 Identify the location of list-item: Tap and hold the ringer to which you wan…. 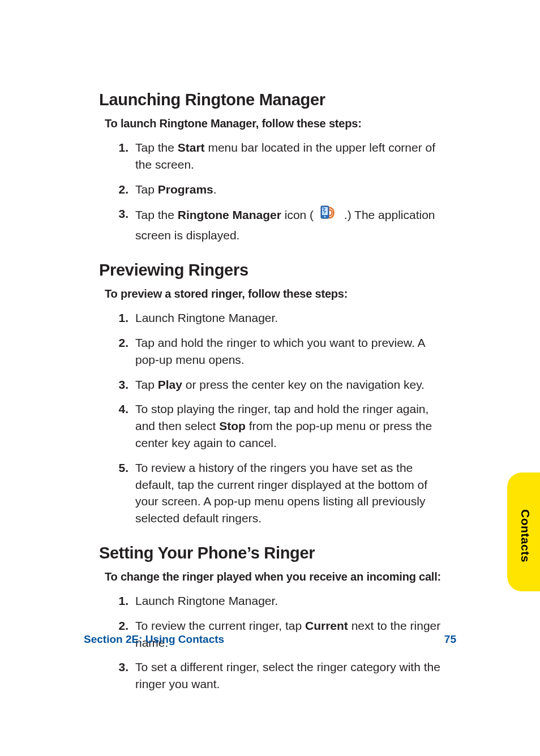
(286, 351).